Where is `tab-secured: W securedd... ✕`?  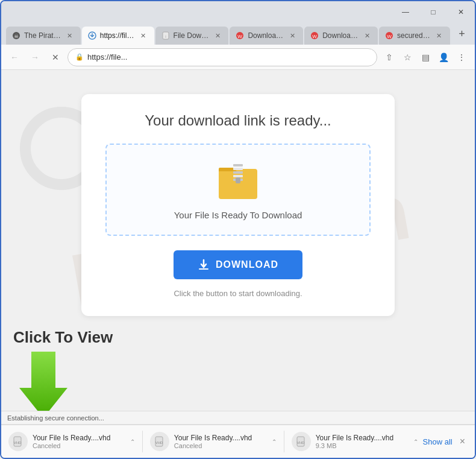 tab-secured: W securedd... ✕ is located at coordinates (415, 36).